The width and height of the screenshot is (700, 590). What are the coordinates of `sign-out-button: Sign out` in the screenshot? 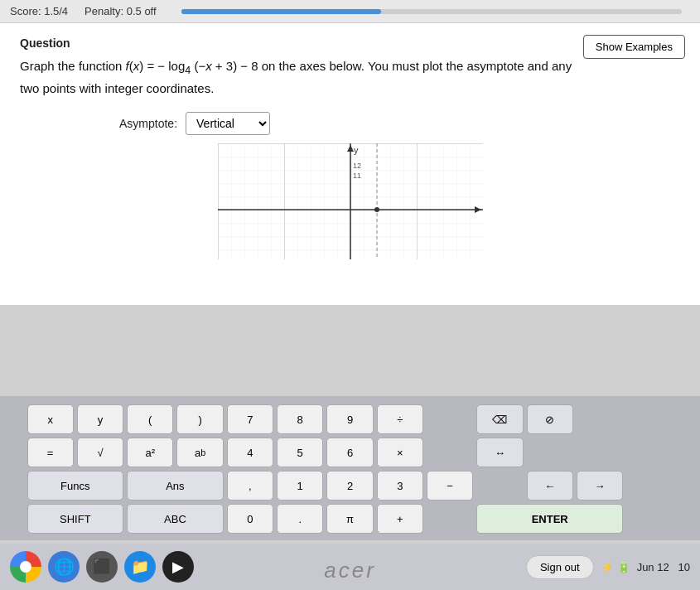 It's located at (560, 567).